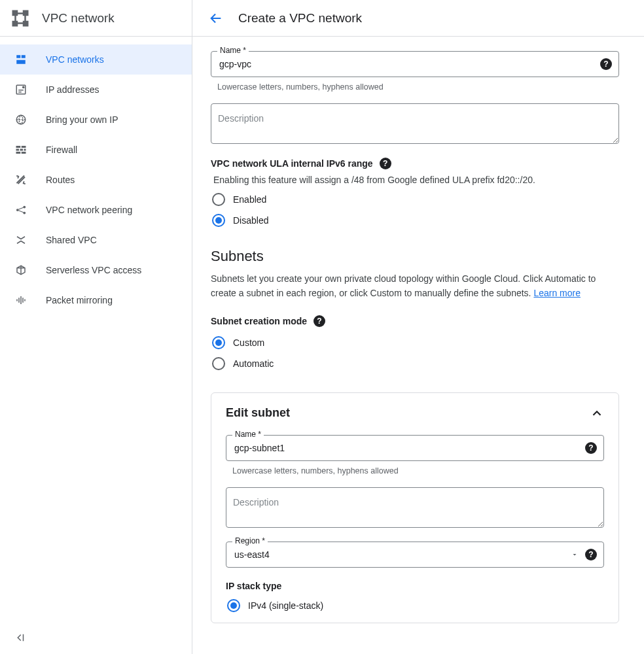 This screenshot has height=654, width=644. Describe the element at coordinates (21, 180) in the screenshot. I see `routes-icon` at that location.